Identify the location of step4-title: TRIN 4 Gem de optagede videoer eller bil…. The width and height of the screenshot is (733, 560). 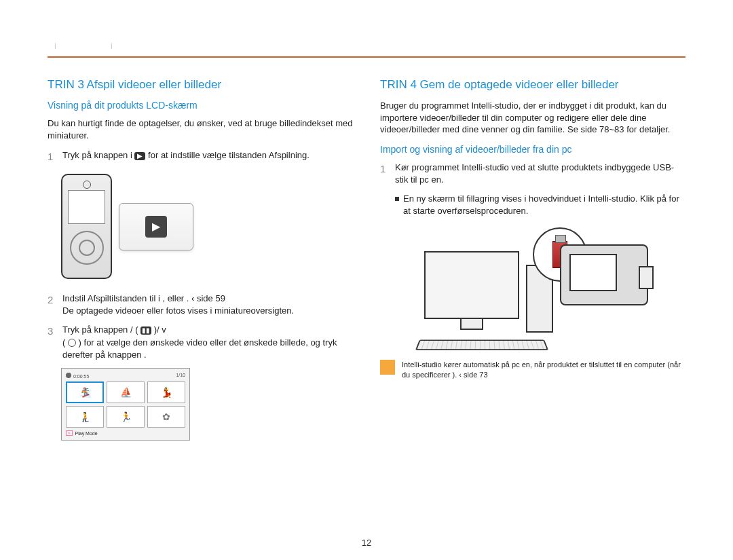
(533, 85).